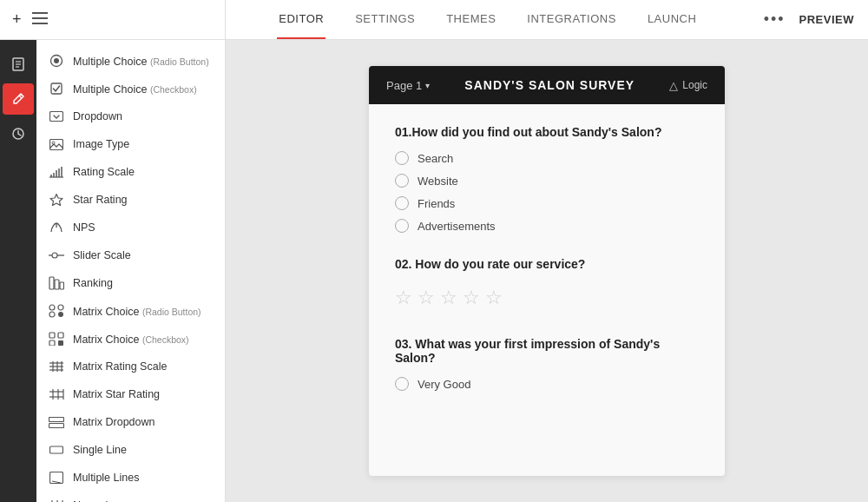  Describe the element at coordinates (301, 19) in the screenshot. I see `tab-editor: EDITOR` at that location.